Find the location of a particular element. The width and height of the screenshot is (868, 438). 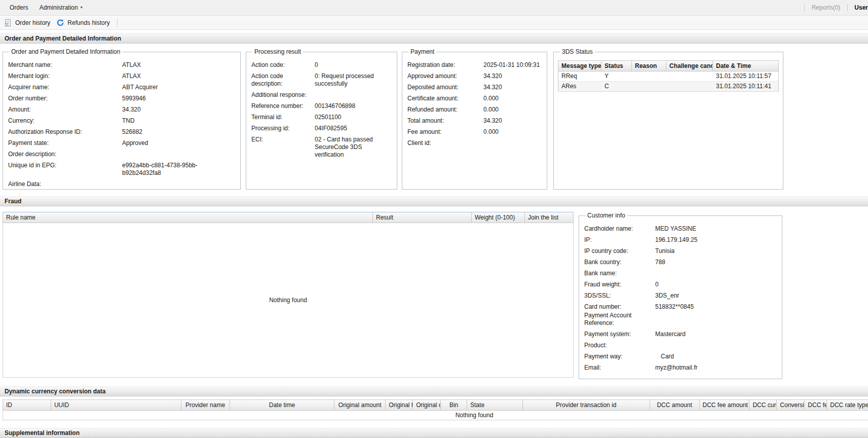

field-row: Merchant login:ATLAX is located at coordinates (122, 76).